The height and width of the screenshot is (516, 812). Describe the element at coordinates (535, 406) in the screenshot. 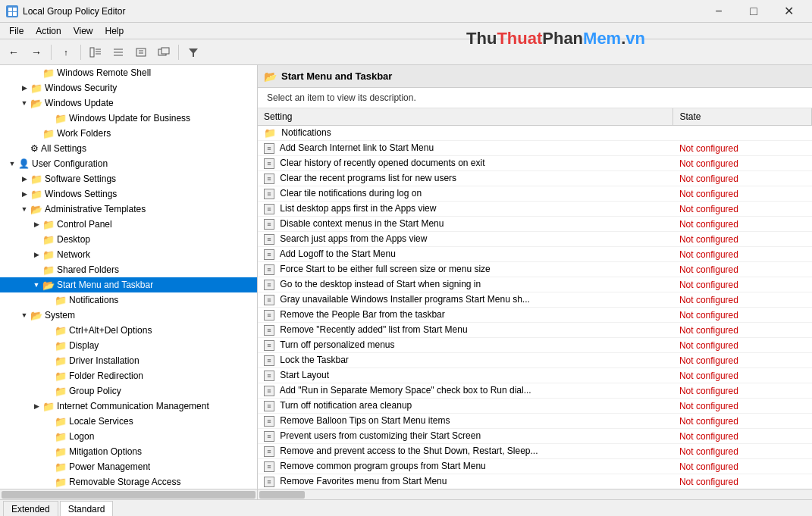

I see `table-row: ≡ Turn off notification area cleanup Not…` at that location.